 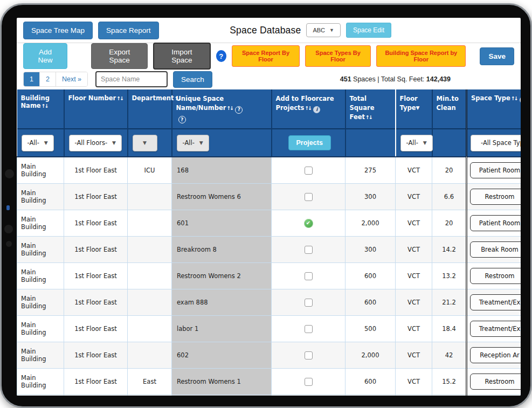 What do you see at coordinates (95, 143) in the screenshot?
I see `floor-filter-select: -All Floors-▼` at bounding box center [95, 143].